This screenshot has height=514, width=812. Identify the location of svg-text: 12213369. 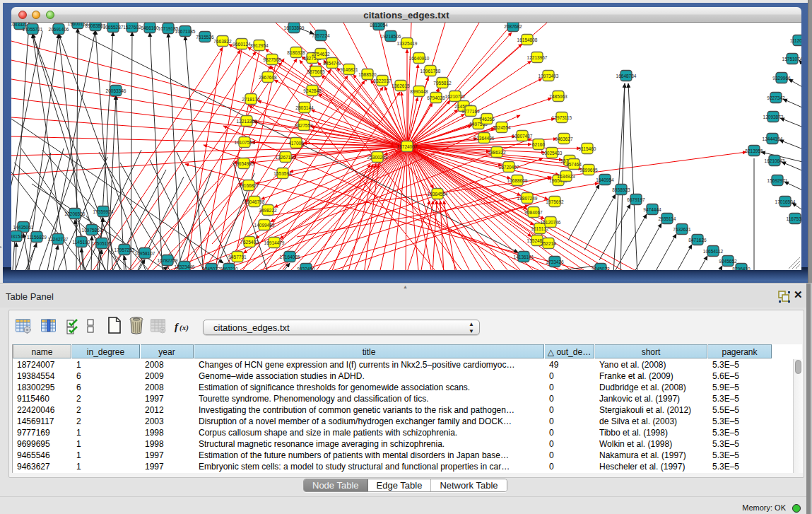
(247, 122).